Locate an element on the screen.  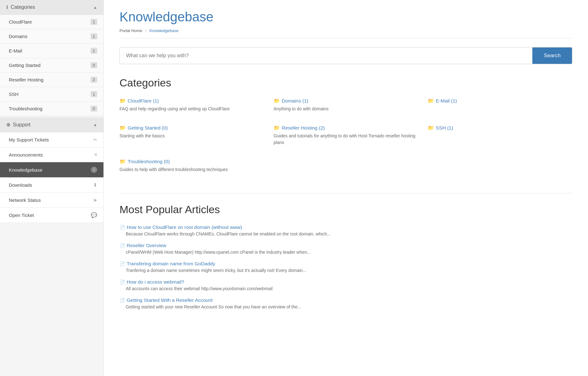
sidebar-cat-cloudflare: CloudFlare 1 is located at coordinates (52, 22).